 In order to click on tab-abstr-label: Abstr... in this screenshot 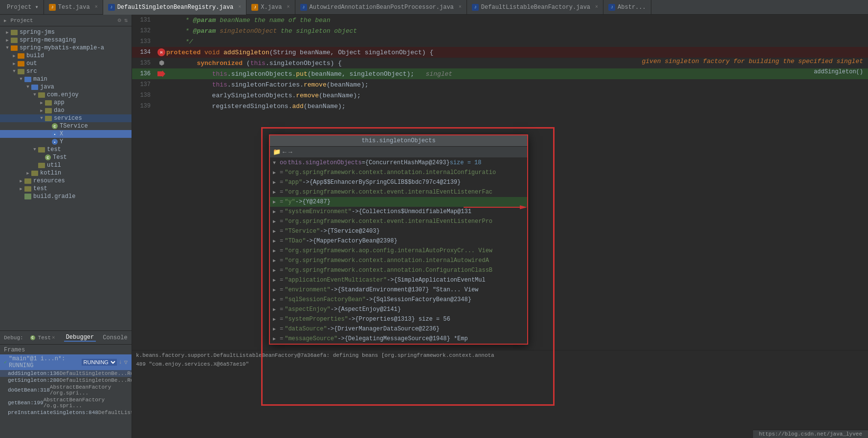, I will do `click(632, 7)`.